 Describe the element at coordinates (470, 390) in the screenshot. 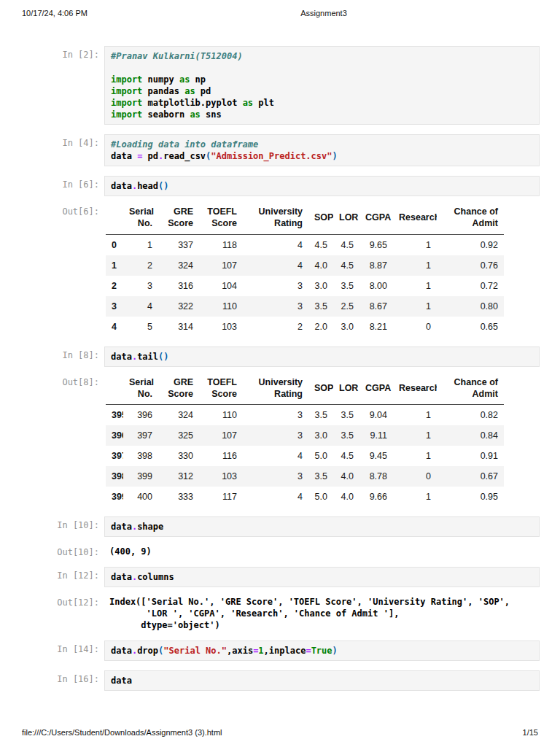

I see `column-header: Chance of Admit` at that location.